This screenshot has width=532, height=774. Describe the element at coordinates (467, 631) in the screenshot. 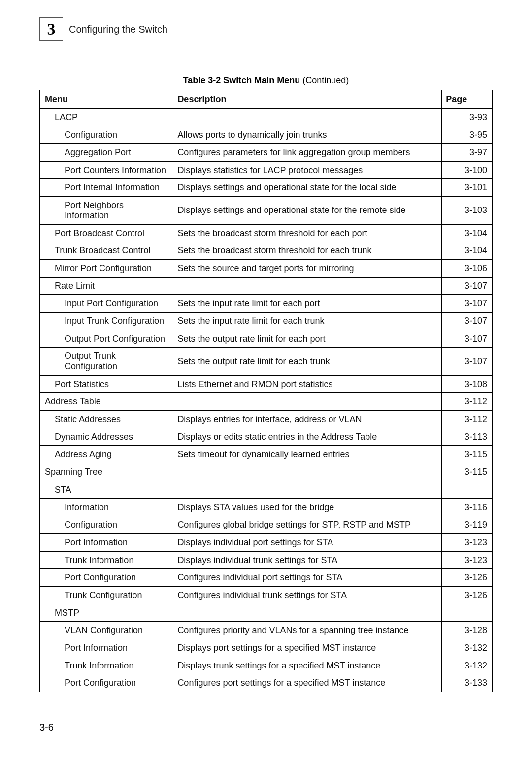

I see `page-cell: 3-128` at that location.